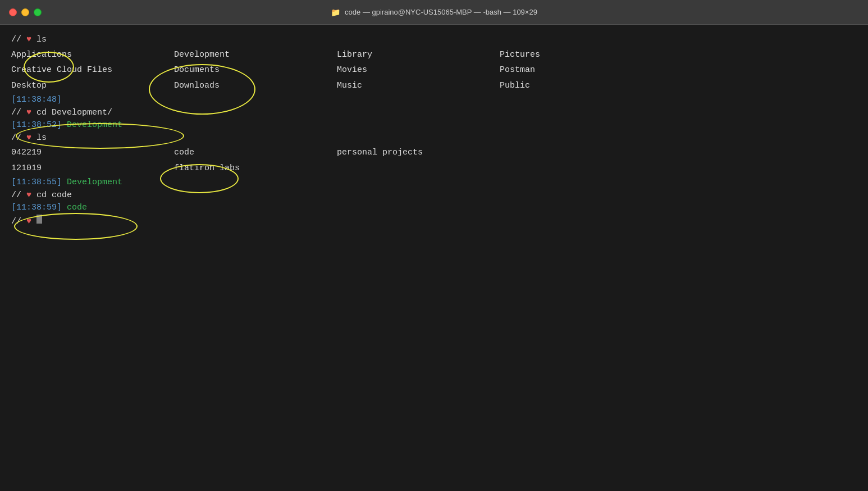 The image size is (868, 491). Describe the element at coordinates (581, 70) in the screenshot. I see `ls-item-postman: Postman` at that location.